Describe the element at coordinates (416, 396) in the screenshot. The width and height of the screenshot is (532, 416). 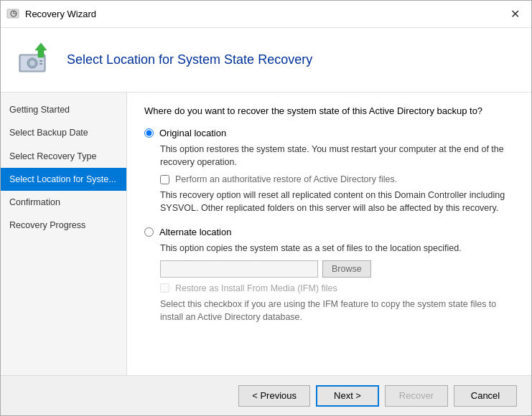
I see `recover-button: Recover` at that location.